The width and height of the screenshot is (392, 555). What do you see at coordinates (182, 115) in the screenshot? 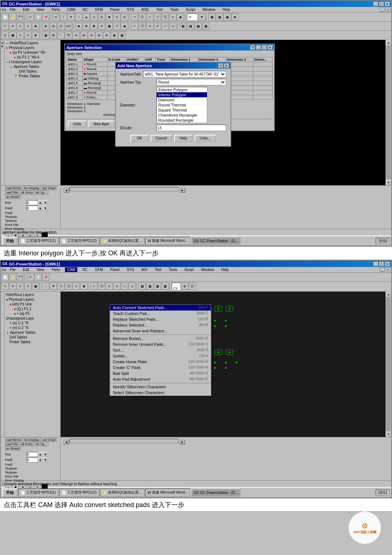
I see `dropdown-item-chamfered: Chamfered Rectangle` at bounding box center [182, 115].